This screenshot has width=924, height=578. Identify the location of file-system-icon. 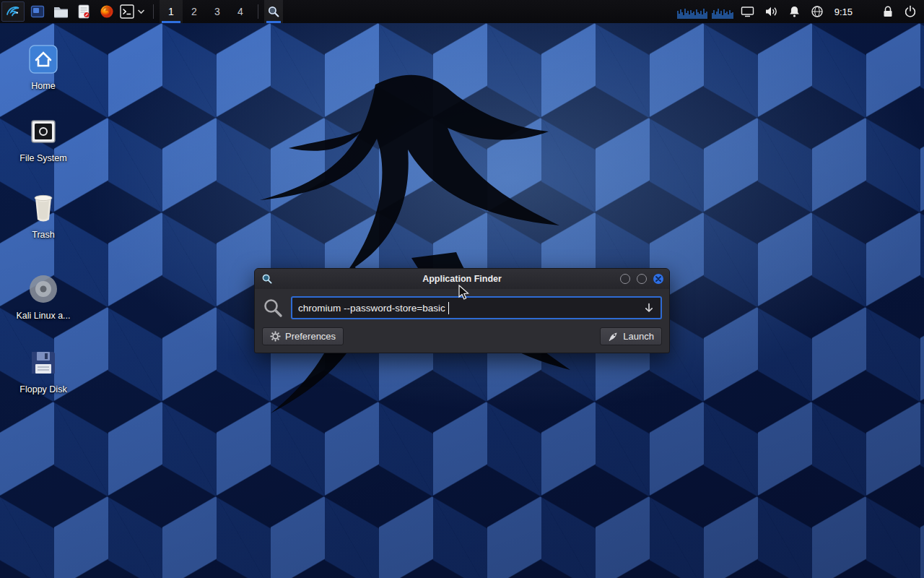
(43, 131).